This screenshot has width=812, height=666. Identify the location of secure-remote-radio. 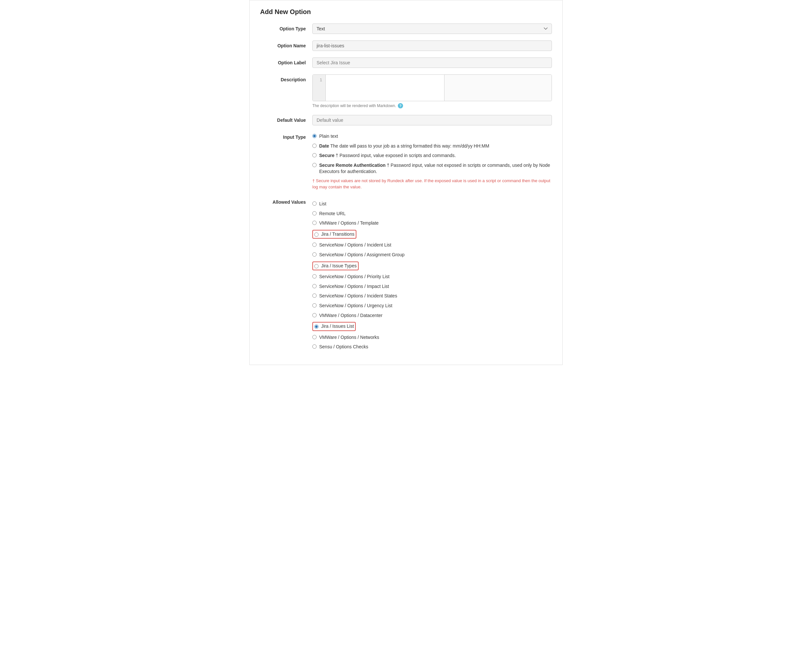
(315, 165).